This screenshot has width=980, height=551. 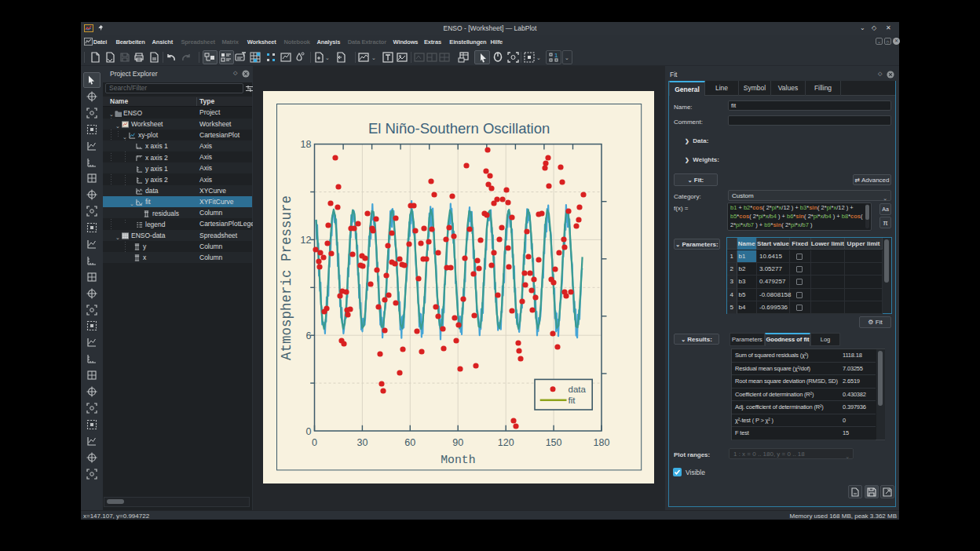 What do you see at coordinates (459, 129) in the screenshot?
I see `svg-text: El Niño-Southern Oscillation` at bounding box center [459, 129].